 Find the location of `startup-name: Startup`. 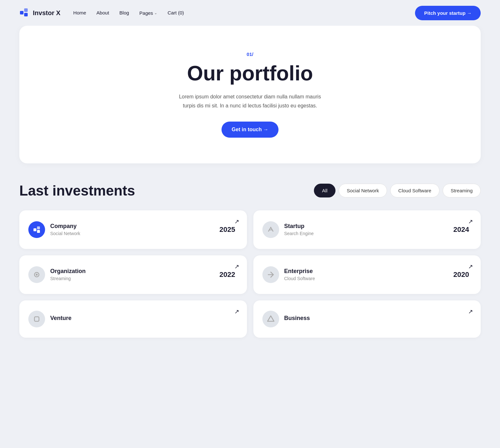

startup-name: Startup is located at coordinates (299, 226).